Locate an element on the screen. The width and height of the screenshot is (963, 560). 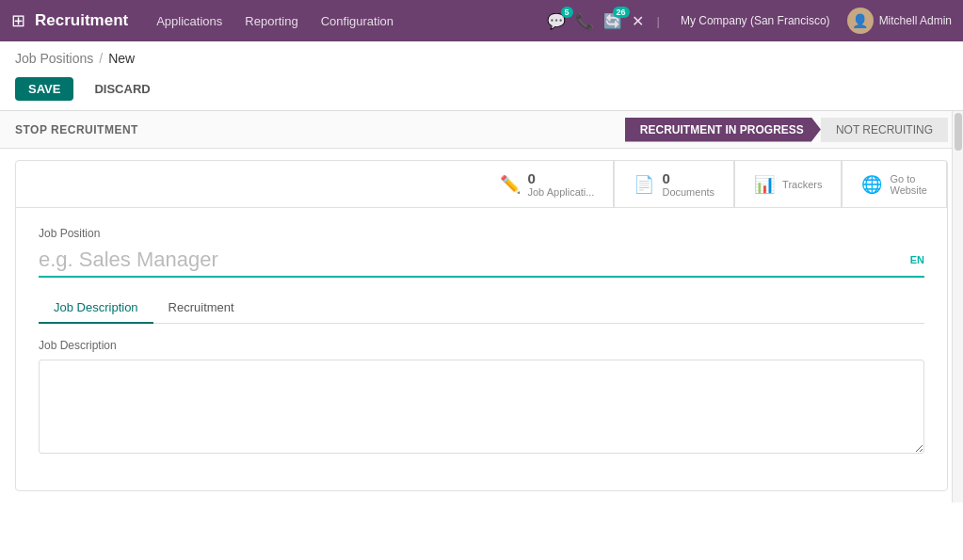
chart-icon: 📊 is located at coordinates (764, 184).